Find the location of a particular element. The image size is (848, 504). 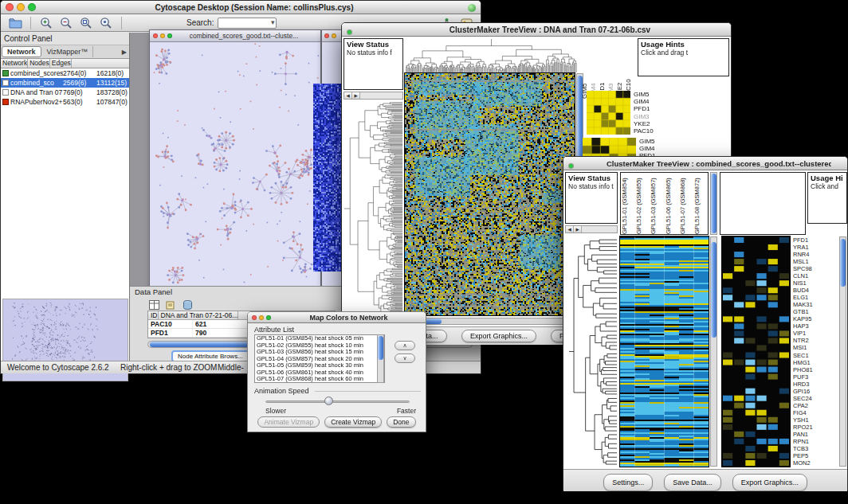

move-down-button: ∨ is located at coordinates (405, 358).